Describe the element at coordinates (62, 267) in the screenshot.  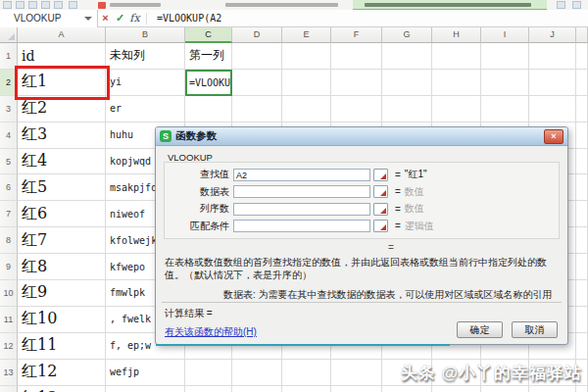
I see `cell-A9: 红8` at that location.